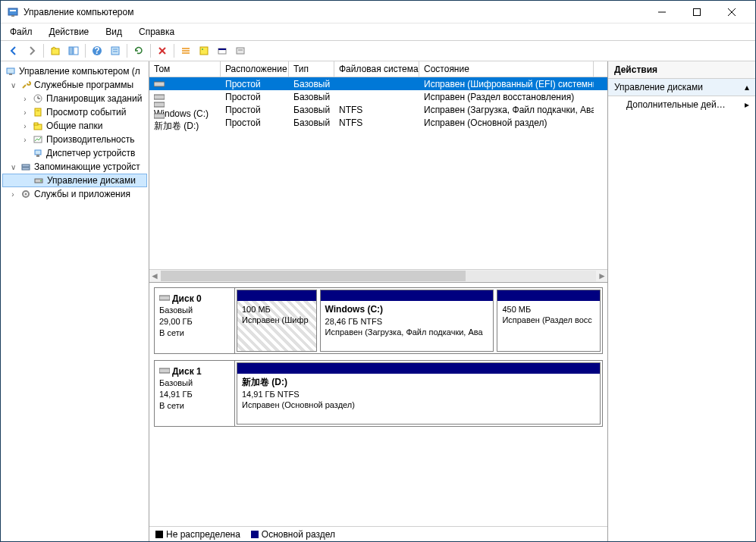  I want to click on disk-info: Диск 0Базовый29,00 ГБВ сети, so click(195, 321).